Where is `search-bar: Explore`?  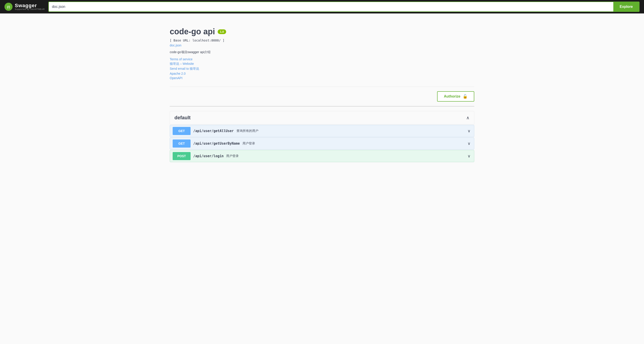
search-bar: Explore is located at coordinates (344, 7).